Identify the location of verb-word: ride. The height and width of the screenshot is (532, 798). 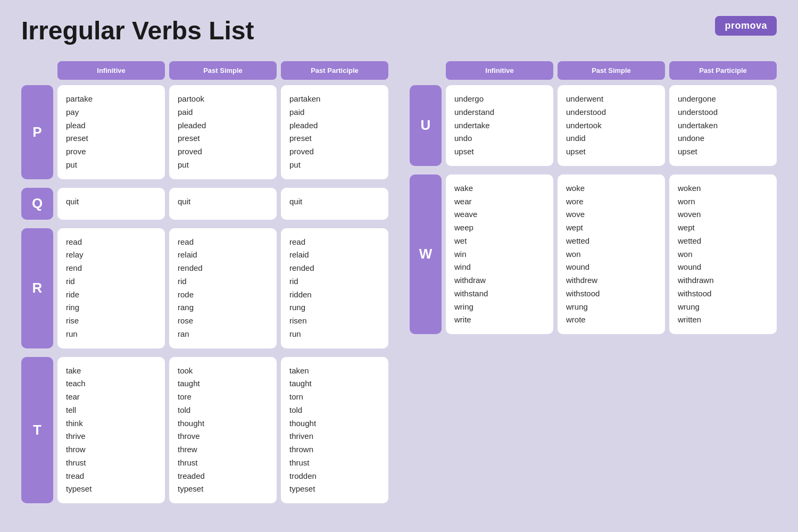
(111, 295).